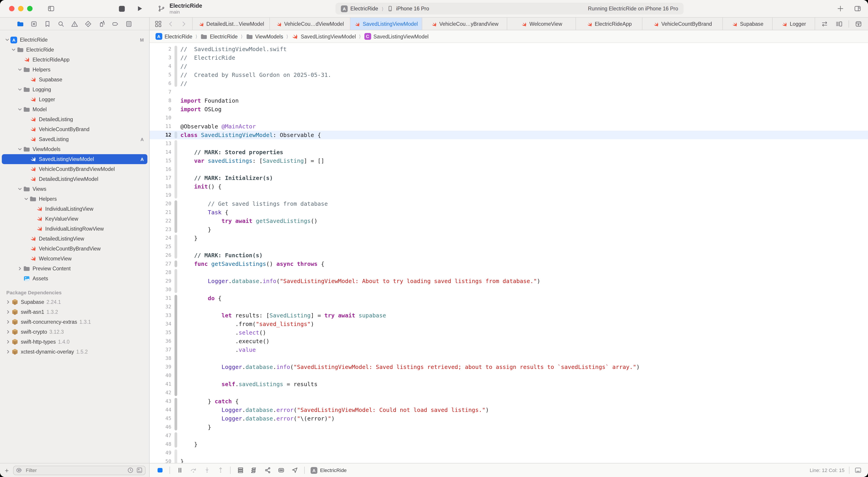 The image size is (868, 477). I want to click on test-navigator-icon, so click(88, 24).